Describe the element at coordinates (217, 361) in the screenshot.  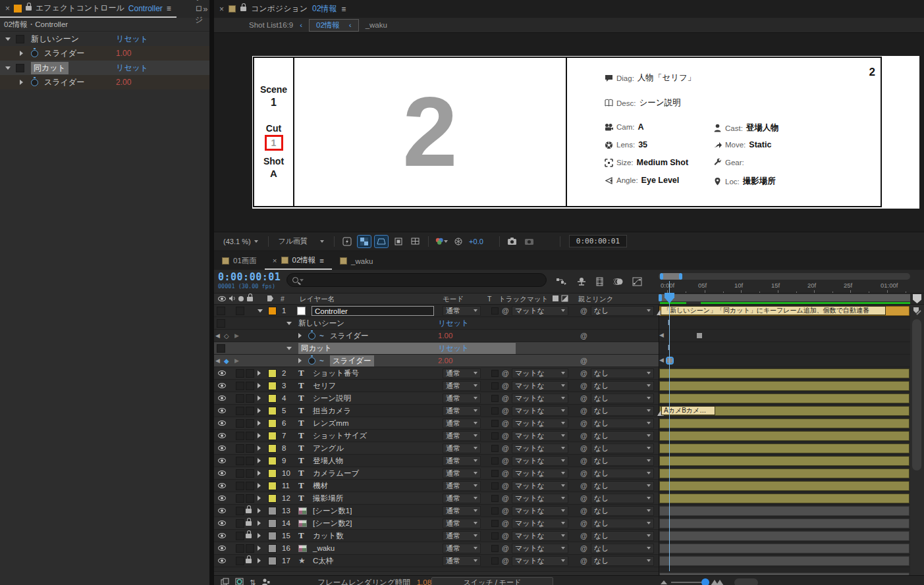
I see `prev-keyframe-icon: ◀` at that location.